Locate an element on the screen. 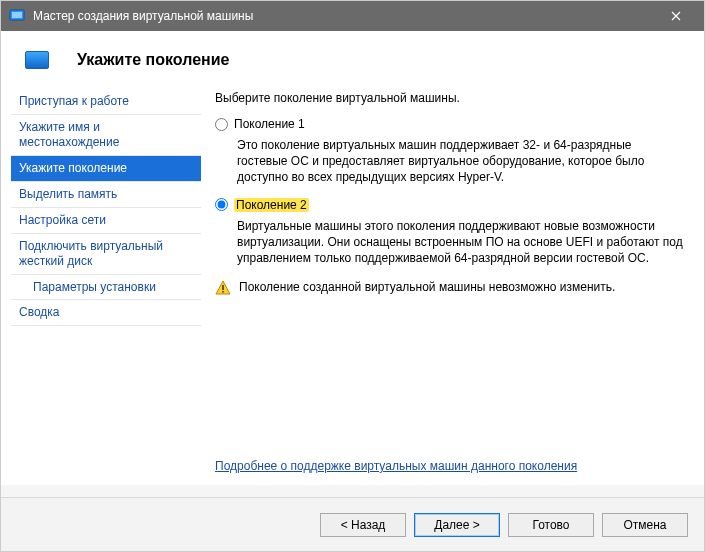 Image resolution: width=705 pixels, height=552 pixels. radio-generation-1-label: Поколение 1 is located at coordinates (270, 124).